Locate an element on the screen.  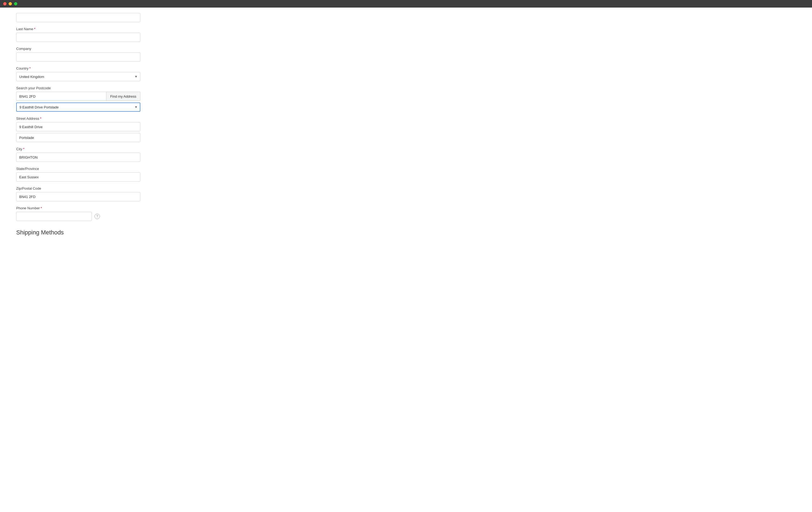
maximize-button is located at coordinates (16, 4).